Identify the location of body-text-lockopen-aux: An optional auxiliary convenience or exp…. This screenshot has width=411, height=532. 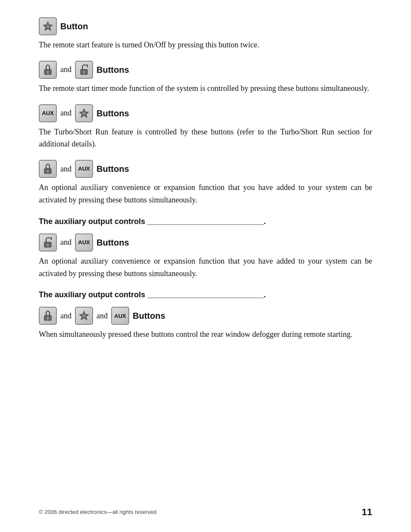
(206, 268).